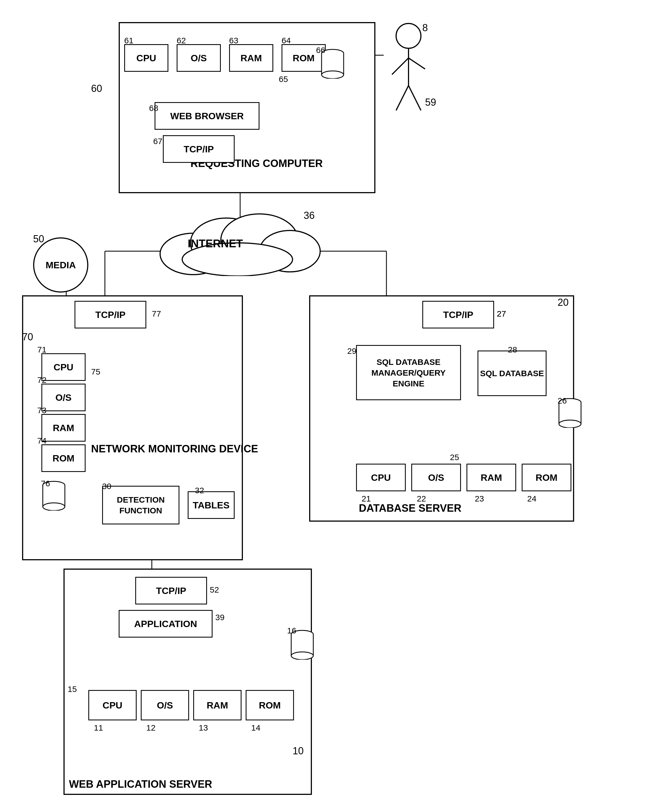 This screenshot has height=812, width=647. Describe the element at coordinates (151, 728) in the screenshot. I see `was-os-ref: 12` at that location.